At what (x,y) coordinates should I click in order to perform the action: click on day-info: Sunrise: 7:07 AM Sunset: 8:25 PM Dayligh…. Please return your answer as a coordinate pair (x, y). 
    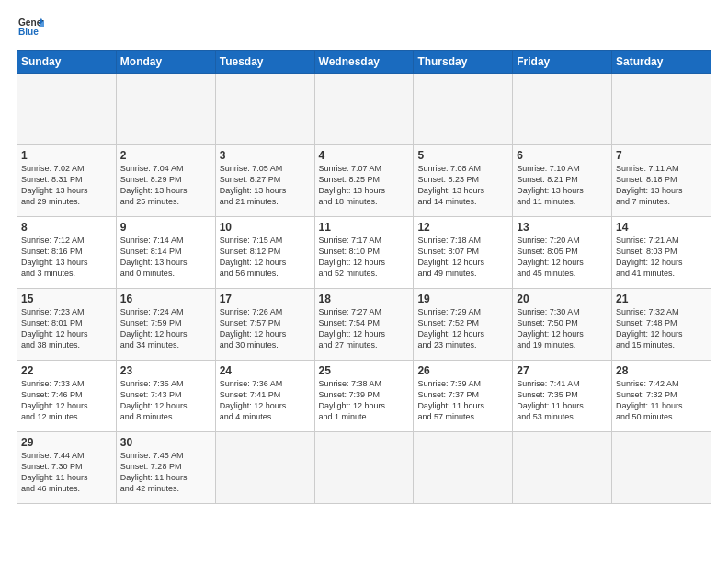
    Looking at the image, I should click on (364, 186).